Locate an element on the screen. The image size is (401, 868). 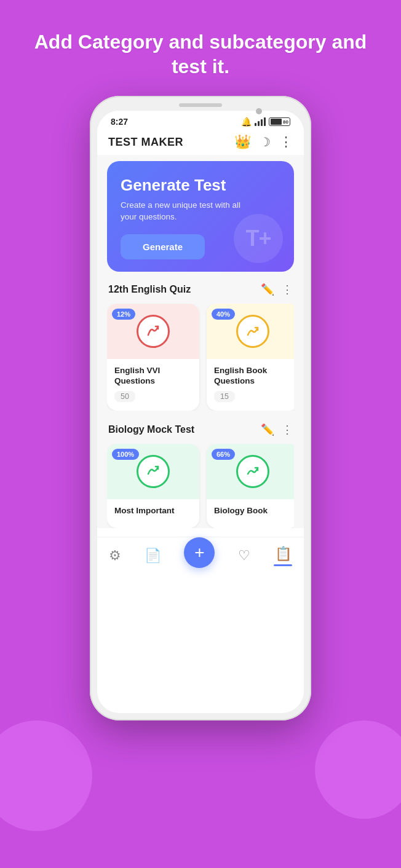
app-bar-icons: 👑 ☽ ⋮ is located at coordinates (263, 142).